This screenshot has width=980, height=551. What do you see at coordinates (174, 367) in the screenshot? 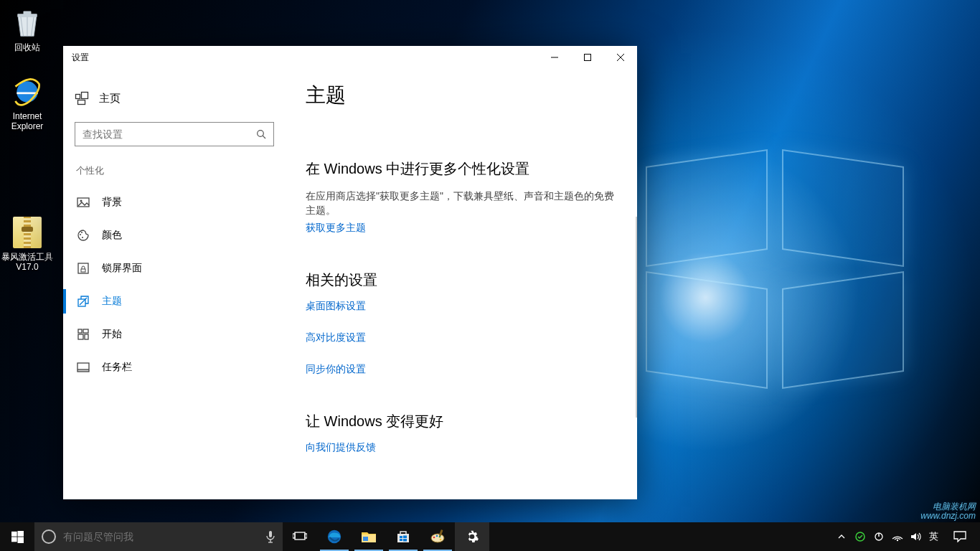
I see `sidebar-item-taskbar: 任务栏` at bounding box center [174, 367].